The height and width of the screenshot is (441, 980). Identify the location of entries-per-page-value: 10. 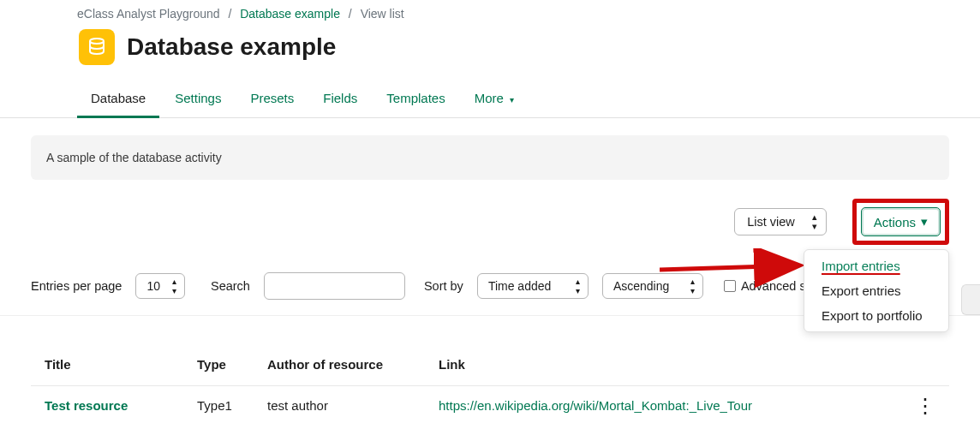
(153, 286).